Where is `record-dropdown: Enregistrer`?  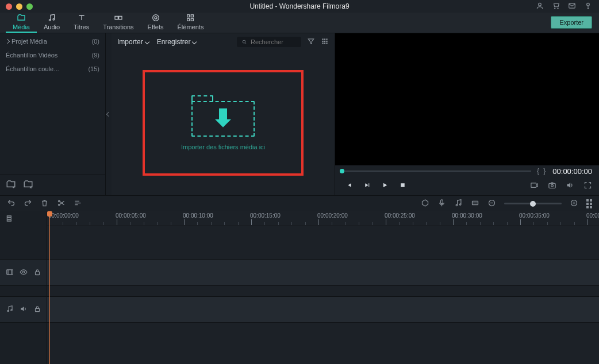
record-dropdown: Enregistrer is located at coordinates (177, 42).